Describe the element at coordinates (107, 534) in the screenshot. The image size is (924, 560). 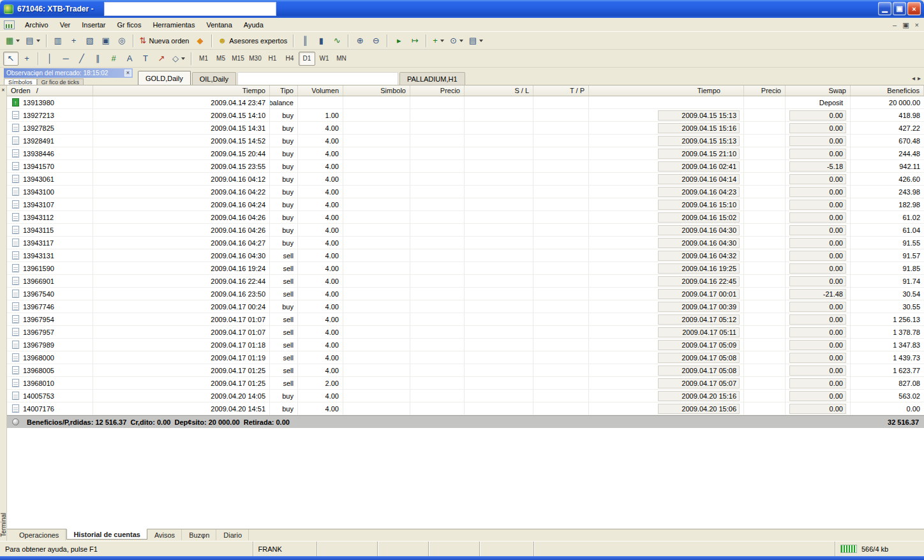
I see `terminal-tab: Historial de cuentas` at that location.